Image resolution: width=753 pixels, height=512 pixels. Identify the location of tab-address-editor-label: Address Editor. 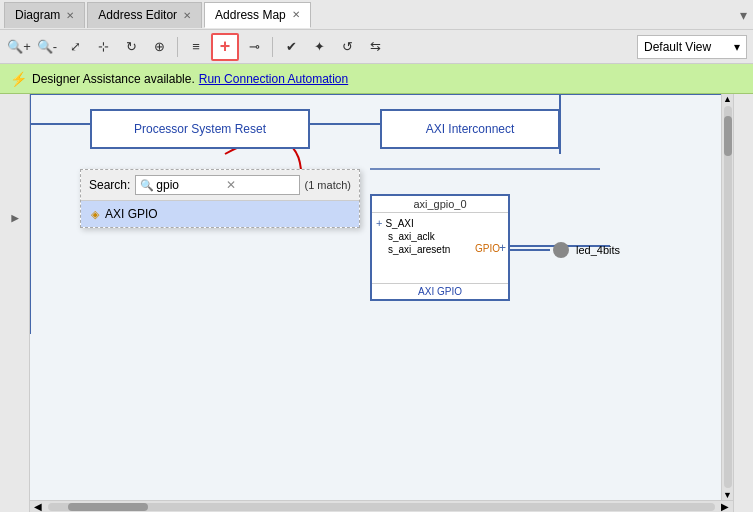
(138, 15).